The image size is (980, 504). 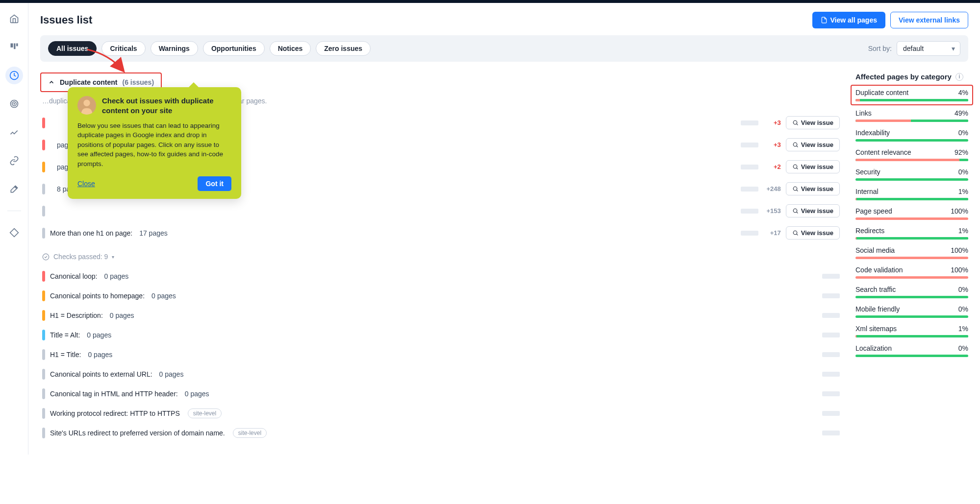 What do you see at coordinates (14, 47) in the screenshot?
I see `dashboard-icon` at bounding box center [14, 47].